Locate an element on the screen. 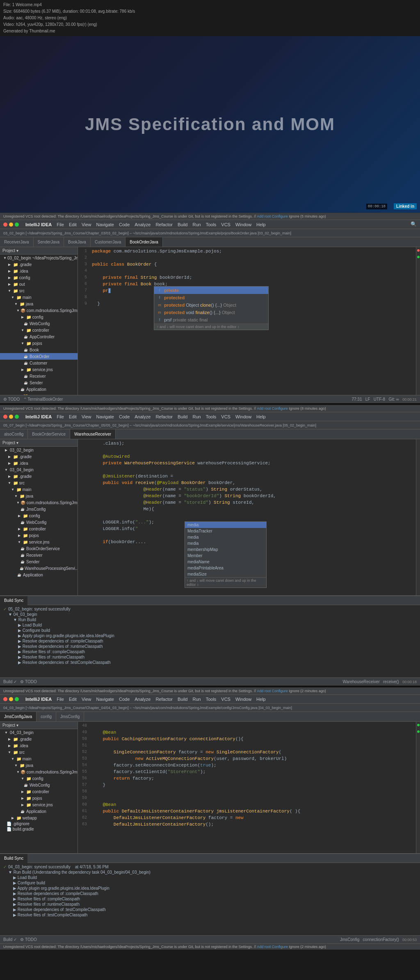 Image resolution: width=420 pixels, height=980 pixels. menu-help: Help is located at coordinates (261, 225).